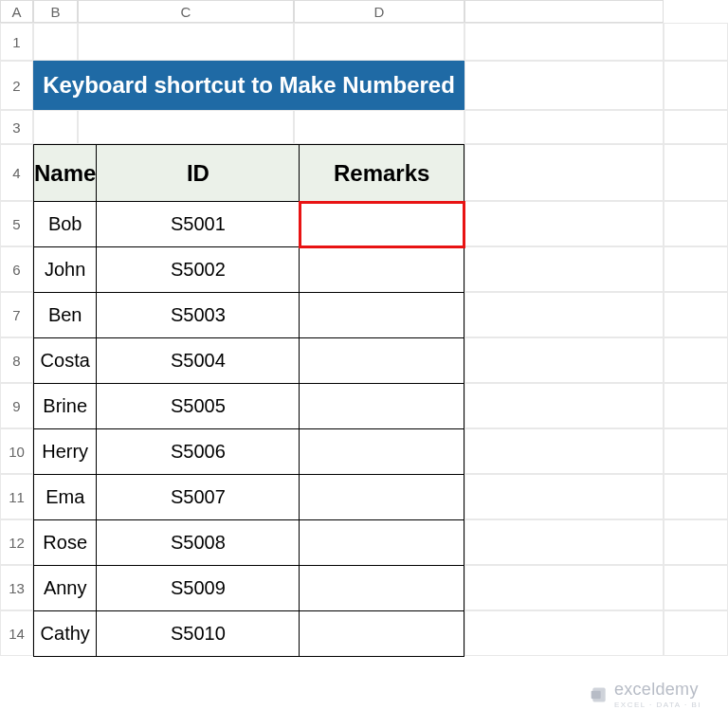 Image resolution: width=728 pixels, height=728 pixels. Describe the element at coordinates (249, 361) in the screenshot. I see `table-row: CostaS5004` at that location.